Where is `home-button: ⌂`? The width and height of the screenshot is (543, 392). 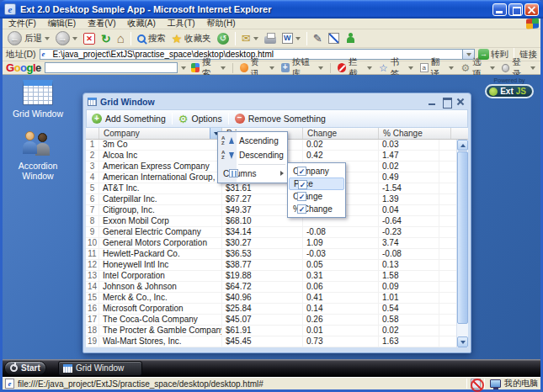
home-button: ⌂ is located at coordinates (121, 39).